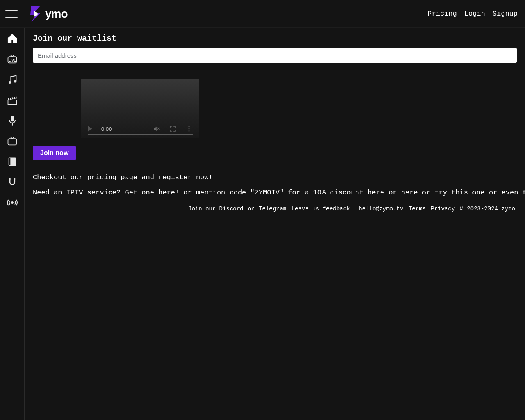 Image resolution: width=525 pixels, height=420 pixels. What do you see at coordinates (173, 129) in the screenshot?
I see `fullscreen-icon` at bounding box center [173, 129].